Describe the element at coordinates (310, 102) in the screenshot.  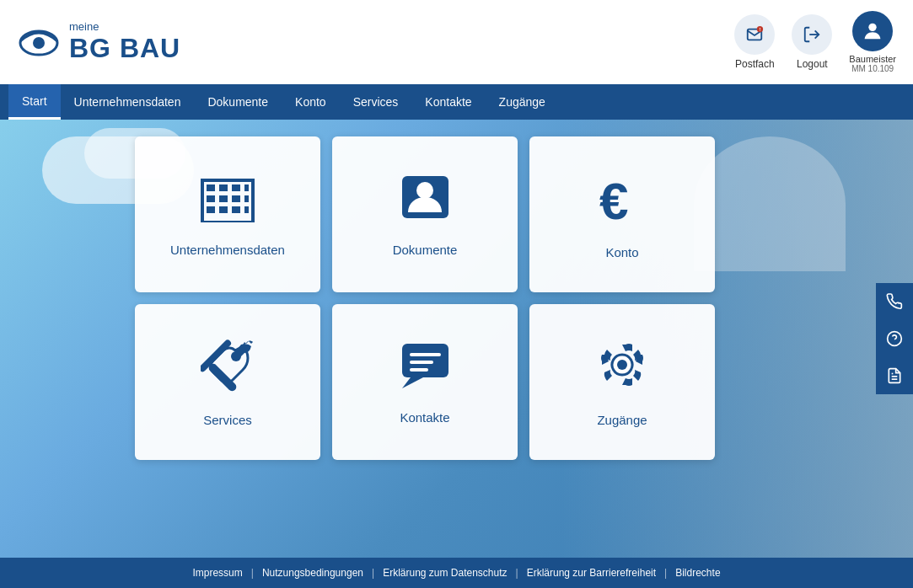
I see `nav-item-konto: Konto` at that location.